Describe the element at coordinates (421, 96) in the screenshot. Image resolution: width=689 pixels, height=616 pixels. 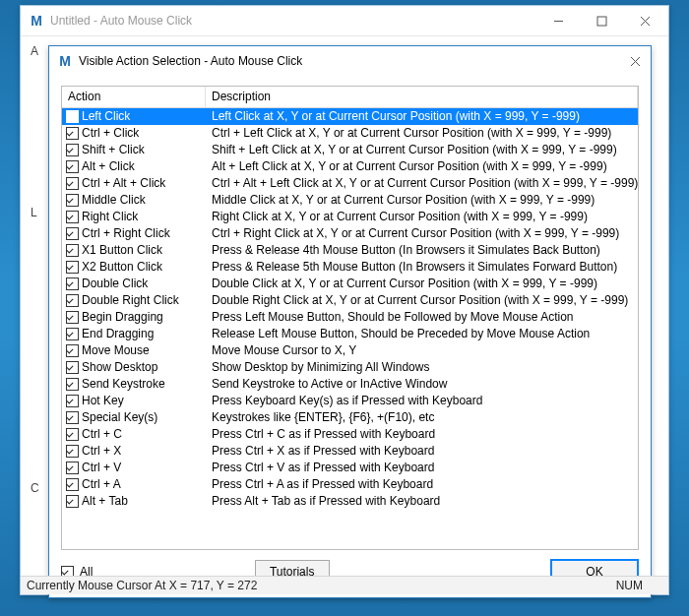
I see `col-description: Description` at that location.